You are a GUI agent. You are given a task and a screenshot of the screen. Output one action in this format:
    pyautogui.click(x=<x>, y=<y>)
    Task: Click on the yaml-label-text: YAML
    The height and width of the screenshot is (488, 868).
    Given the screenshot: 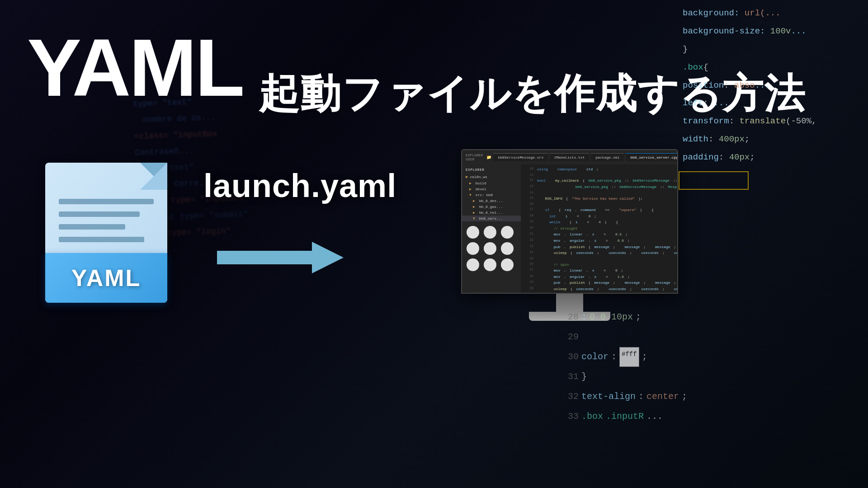 What is the action you would take?
    pyautogui.click(x=107, y=278)
    